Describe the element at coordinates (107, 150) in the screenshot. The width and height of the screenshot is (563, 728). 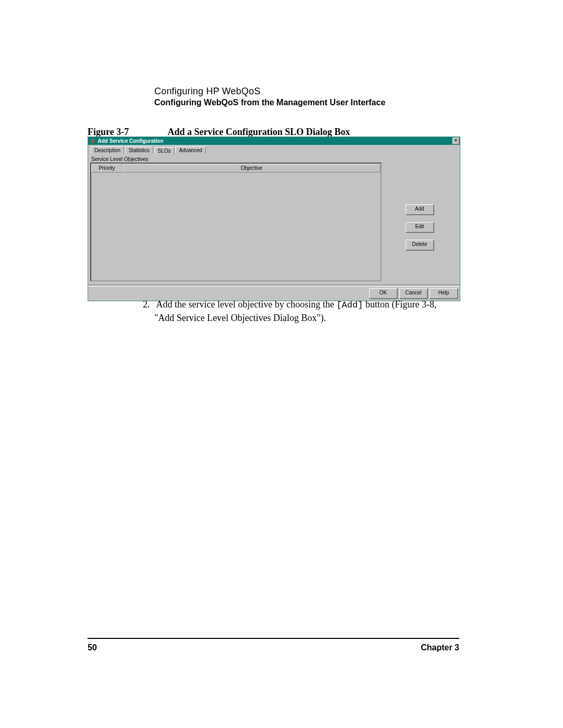
I see `tab-description: Description` at that location.